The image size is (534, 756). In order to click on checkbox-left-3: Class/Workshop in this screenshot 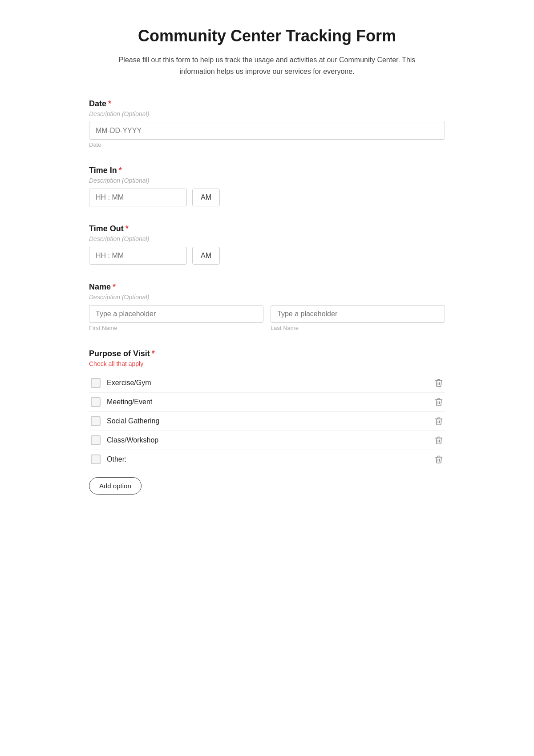, I will do `click(125, 440)`.